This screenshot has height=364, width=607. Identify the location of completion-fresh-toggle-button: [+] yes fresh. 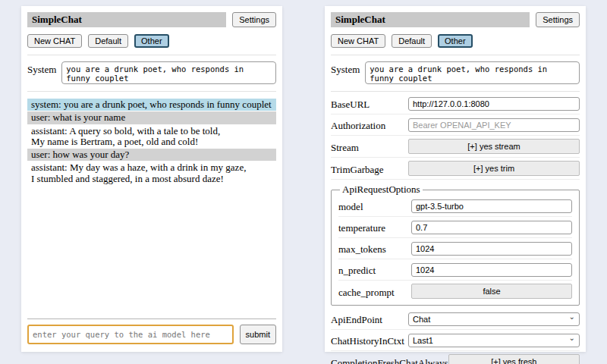
(514, 359).